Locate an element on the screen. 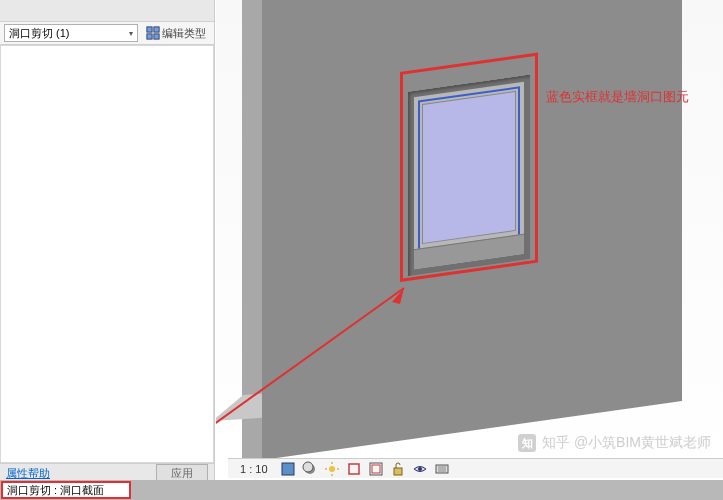  status-selection-field: 洞口剪切 : 洞口截面 is located at coordinates (66, 490).